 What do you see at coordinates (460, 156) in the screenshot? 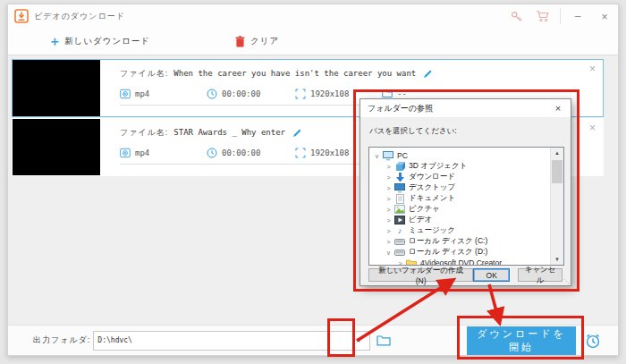
I see `folder-tree-item: v PC` at bounding box center [460, 156].